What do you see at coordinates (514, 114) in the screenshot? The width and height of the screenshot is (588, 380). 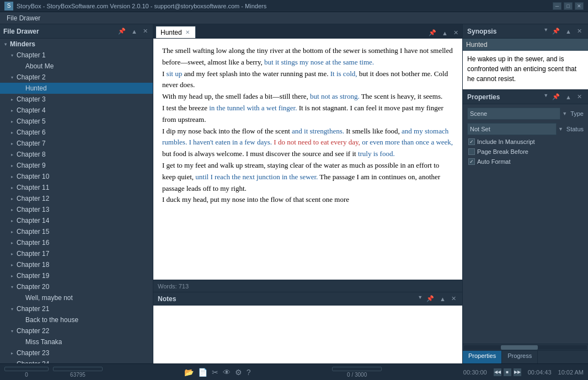 I see `prop-type-select: Scene Chapter Note` at bounding box center [514, 114].